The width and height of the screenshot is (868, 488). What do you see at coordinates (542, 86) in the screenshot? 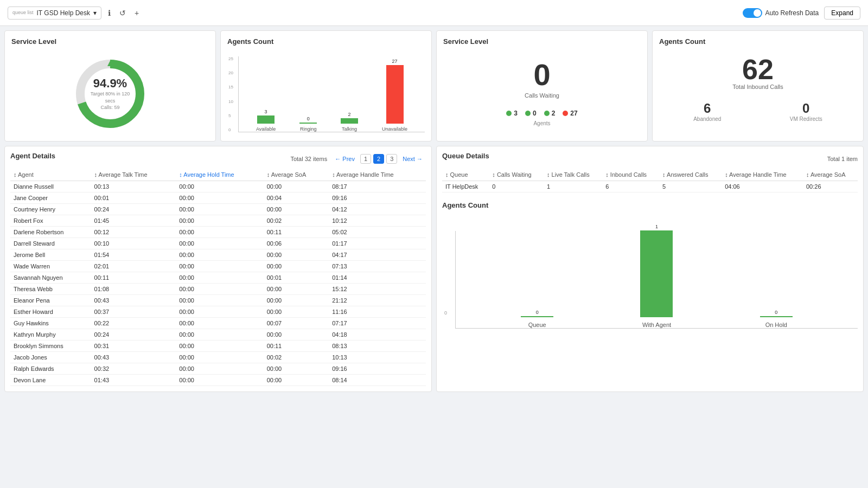
I see `service-level-queue-card: Service Level 0 Calls Waiting 3 0 2` at bounding box center [542, 86].